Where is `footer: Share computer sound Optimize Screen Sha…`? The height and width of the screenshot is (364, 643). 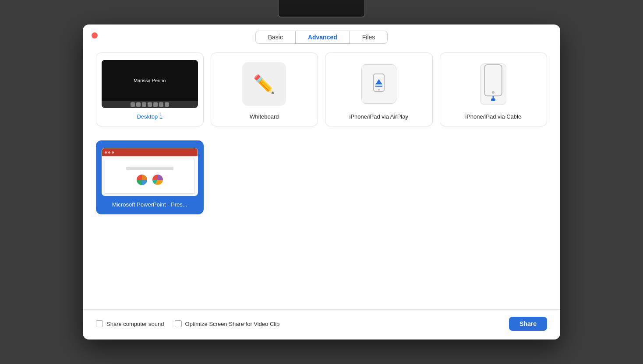 footer: Share computer sound Optimize Screen Sha… is located at coordinates (322, 325).